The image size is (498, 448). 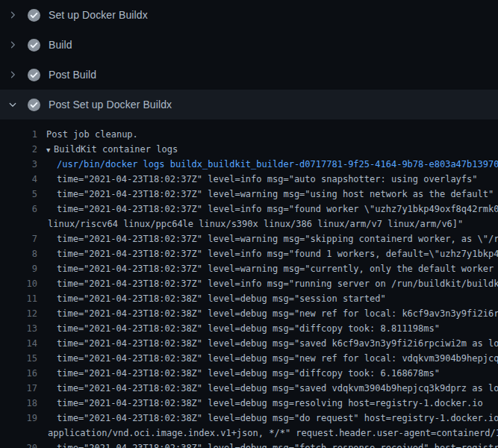 What do you see at coordinates (19, 358) in the screenshot?
I see `log-line-number: 15` at bounding box center [19, 358].